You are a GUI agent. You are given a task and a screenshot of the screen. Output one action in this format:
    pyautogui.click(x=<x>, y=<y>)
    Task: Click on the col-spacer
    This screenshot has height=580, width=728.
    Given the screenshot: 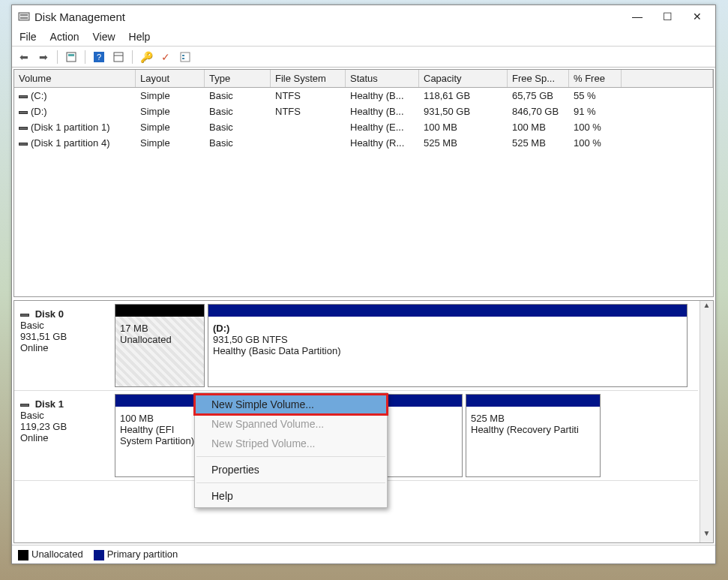 What is the action you would take?
    pyautogui.click(x=667, y=78)
    